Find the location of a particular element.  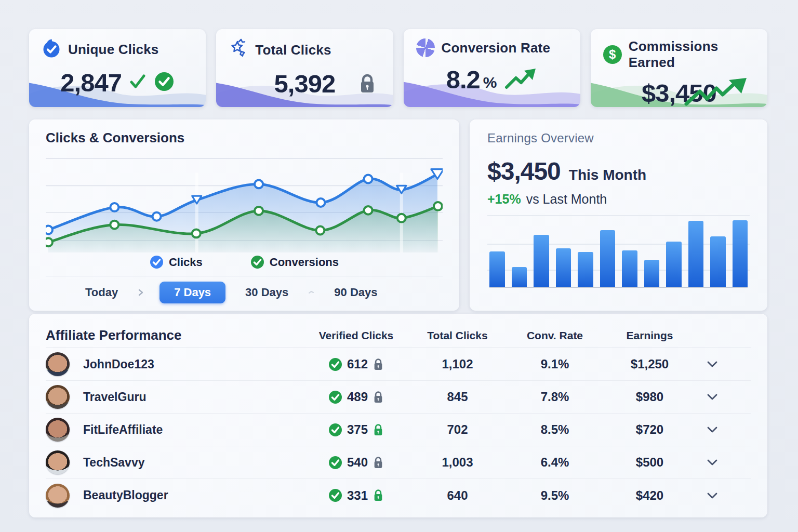

table-row: JohnDoe123 612 1,102 9.1% $1,250 is located at coordinates (398, 365).